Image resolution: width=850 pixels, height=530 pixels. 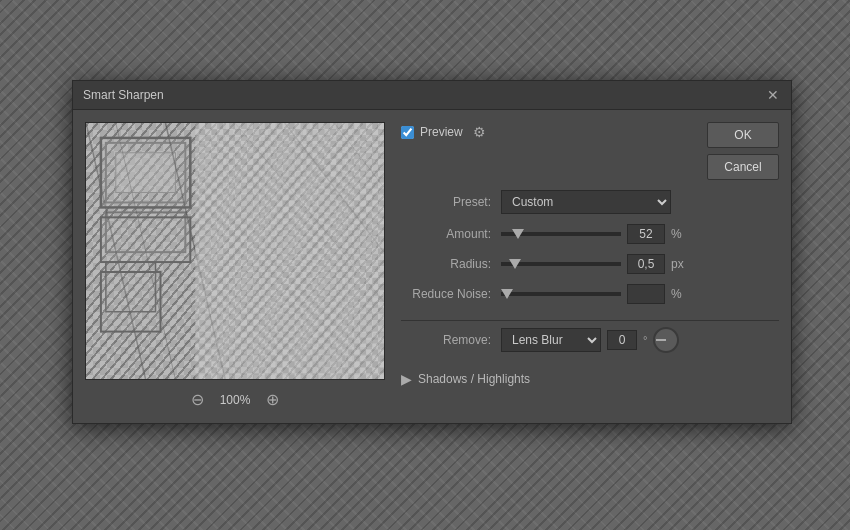 I want to click on top-left: Preview ⚙, so click(x=444, y=132).